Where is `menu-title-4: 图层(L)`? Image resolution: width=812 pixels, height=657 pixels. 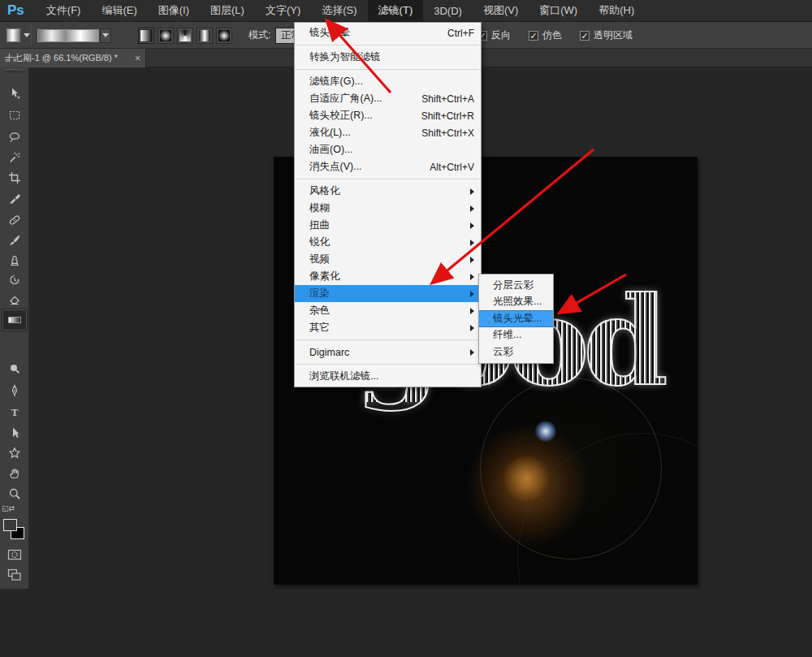
menu-title-4: 图层(L) is located at coordinates (227, 11).